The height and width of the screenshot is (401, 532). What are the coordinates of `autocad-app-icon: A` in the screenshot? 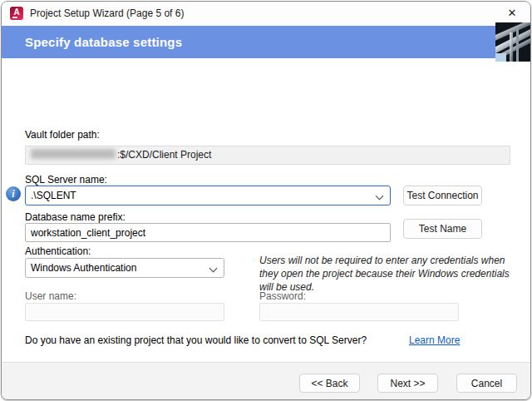 It's located at (17, 13).